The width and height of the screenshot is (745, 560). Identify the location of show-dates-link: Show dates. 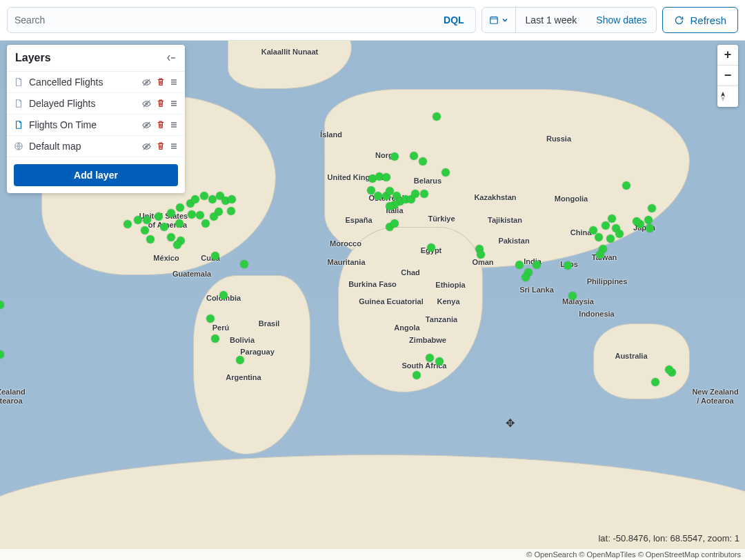
(621, 20).